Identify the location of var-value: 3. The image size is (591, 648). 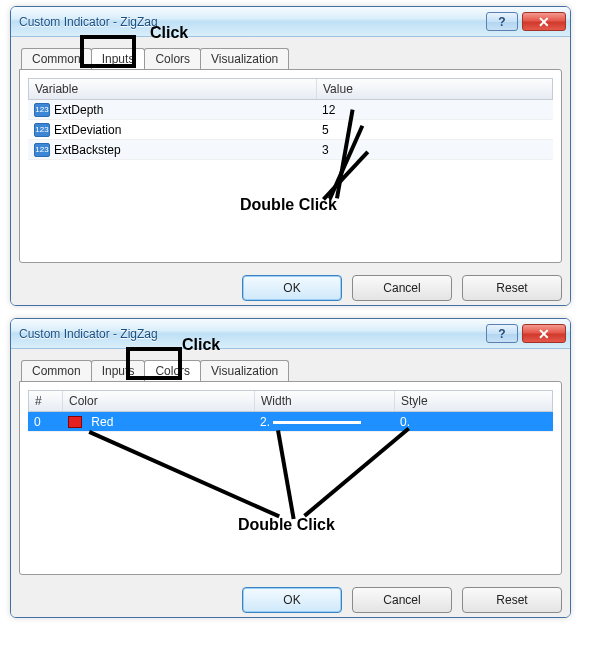
(326, 150).